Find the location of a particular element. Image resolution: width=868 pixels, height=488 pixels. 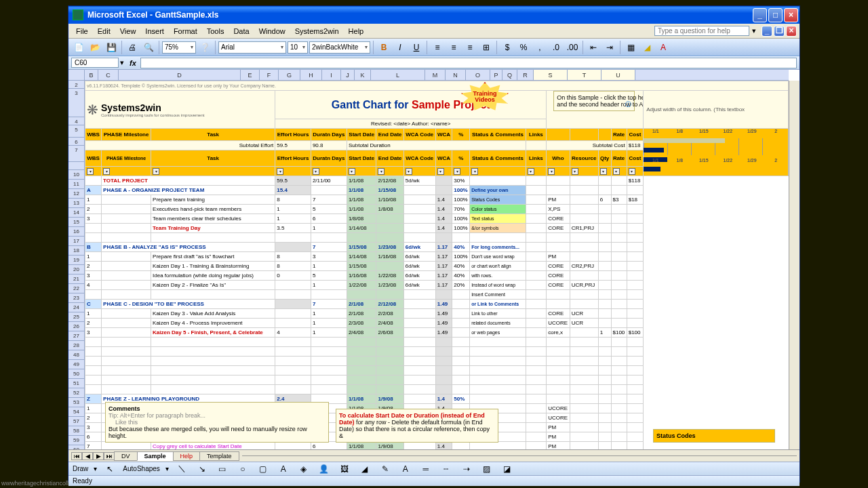

row-header: 12 is located at coordinates (76, 194).